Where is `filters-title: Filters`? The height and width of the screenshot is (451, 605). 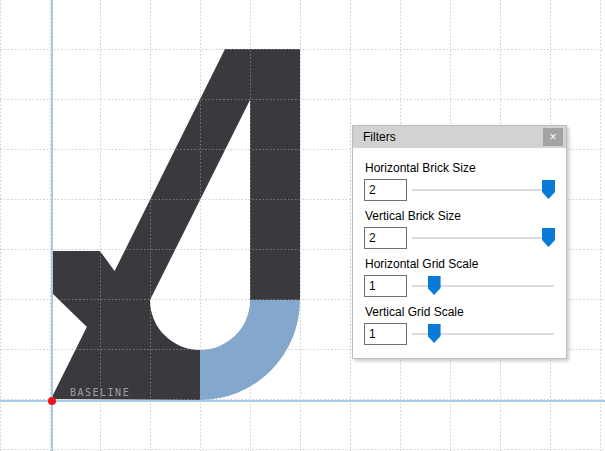
filters-title: Filters is located at coordinates (374, 137).